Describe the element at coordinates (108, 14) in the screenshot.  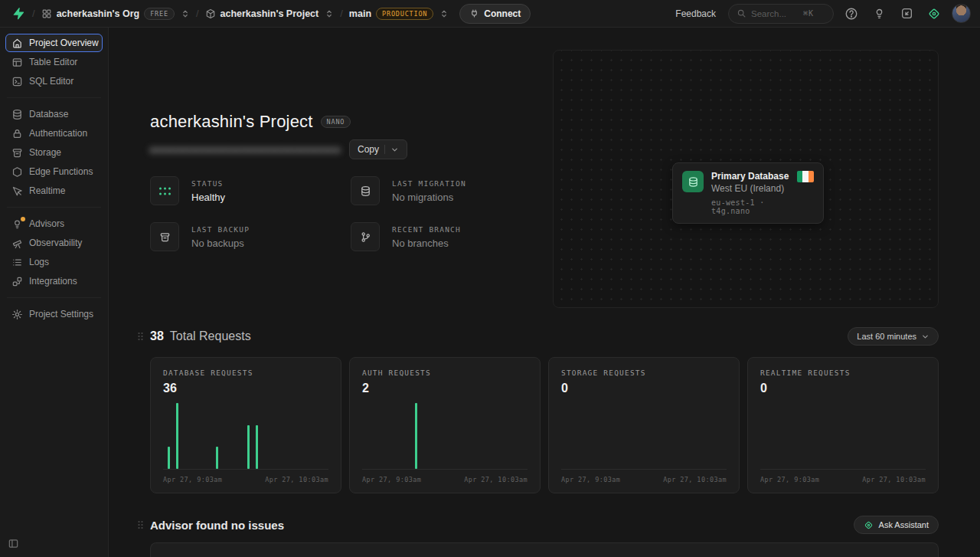
I see `breadcrumb-org: acherkashin's Org FREE` at that location.